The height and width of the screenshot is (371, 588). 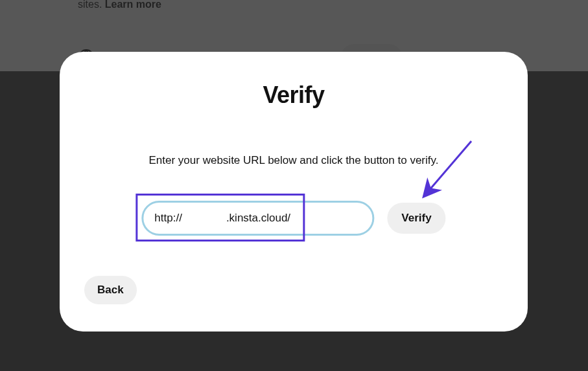 I want to click on back-button: Back, so click(x=110, y=290).